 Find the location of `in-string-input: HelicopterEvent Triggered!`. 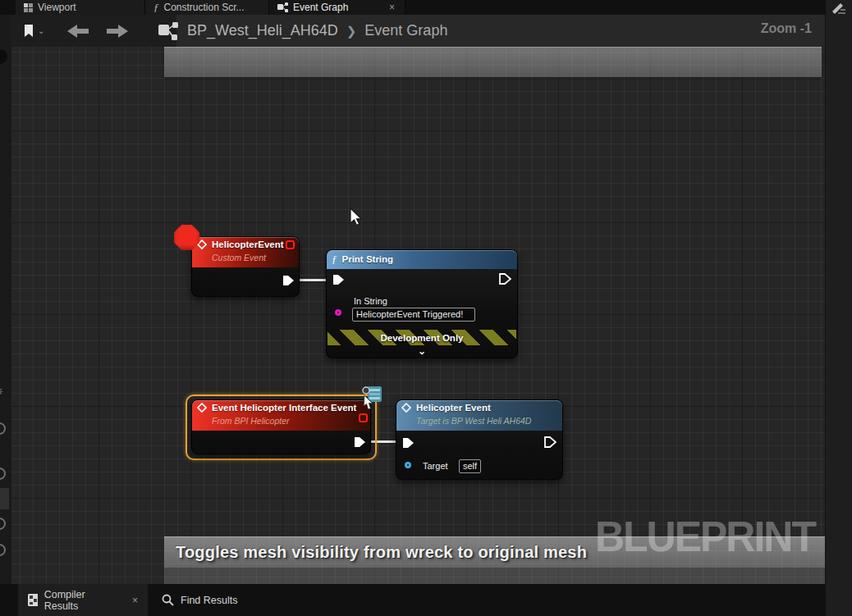

in-string-input: HelicopterEvent Triggered! is located at coordinates (414, 315).